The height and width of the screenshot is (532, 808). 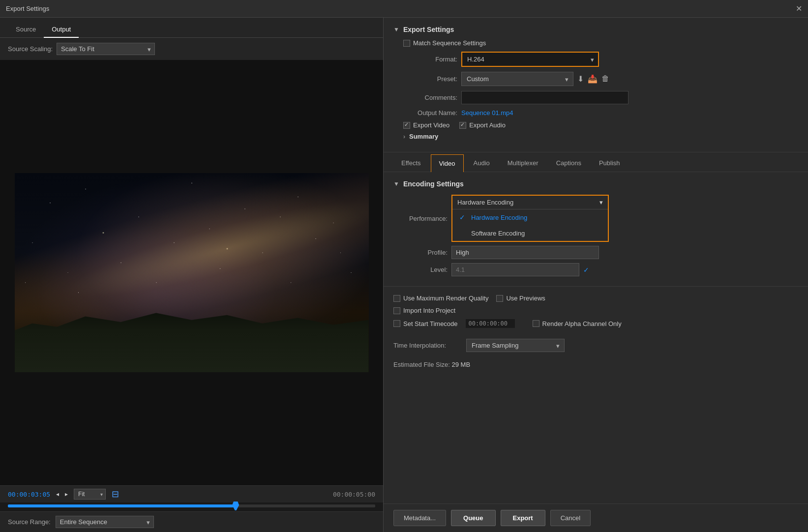 What do you see at coordinates (192, 522) in the screenshot?
I see `source-range-row: Source Range: Entire Sequence Work Area …` at bounding box center [192, 522].